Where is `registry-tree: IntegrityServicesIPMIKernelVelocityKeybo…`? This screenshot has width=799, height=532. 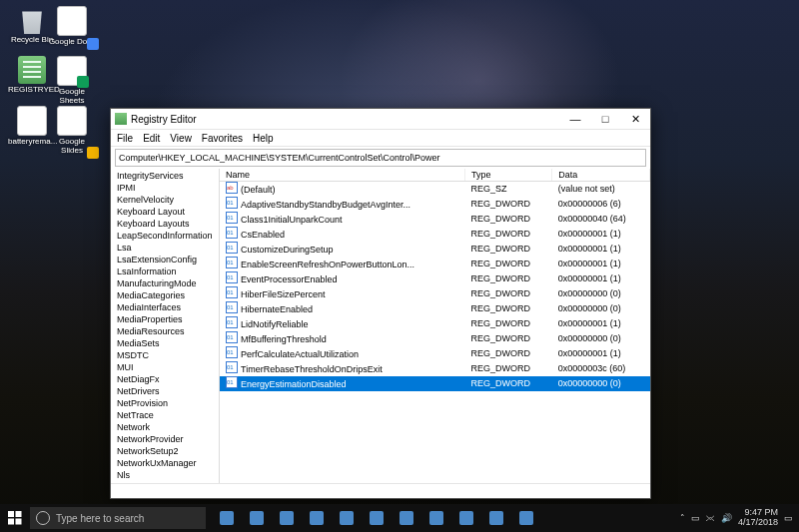
registry-tree: IntegrityServicesIPMIKernelVelocityKeybo… is located at coordinates (166, 325).